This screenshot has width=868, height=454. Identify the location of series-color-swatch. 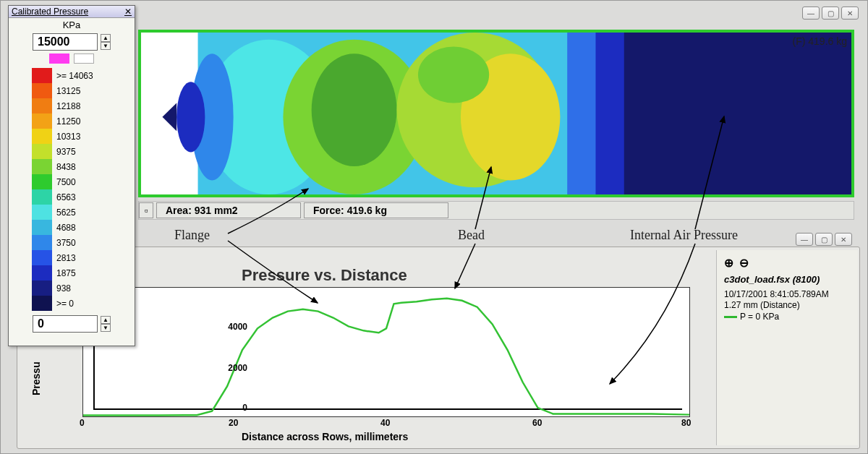
(731, 317).